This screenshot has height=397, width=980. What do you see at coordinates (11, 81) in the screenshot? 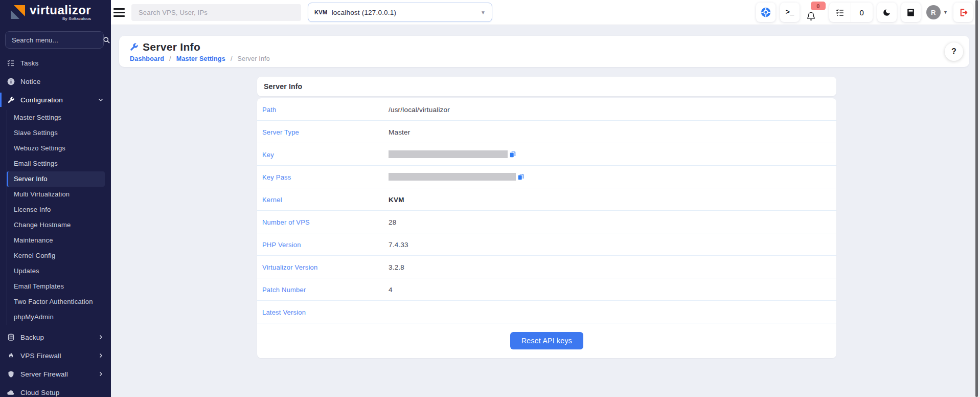
I see `notice-icon` at bounding box center [11, 81].